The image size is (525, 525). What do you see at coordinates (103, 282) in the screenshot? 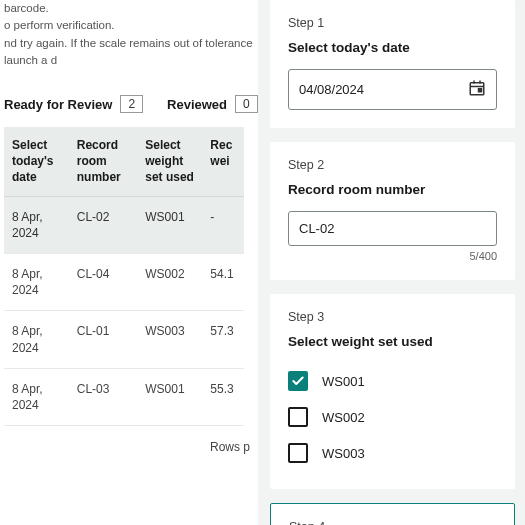
I see `cell-room: CL-04` at bounding box center [103, 282].